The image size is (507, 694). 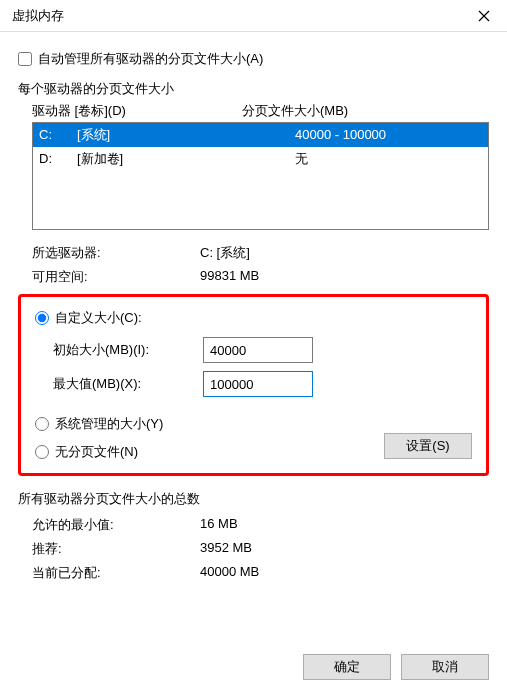 I want to click on summary-min-label: 允许的最小值:, so click(x=116, y=525).